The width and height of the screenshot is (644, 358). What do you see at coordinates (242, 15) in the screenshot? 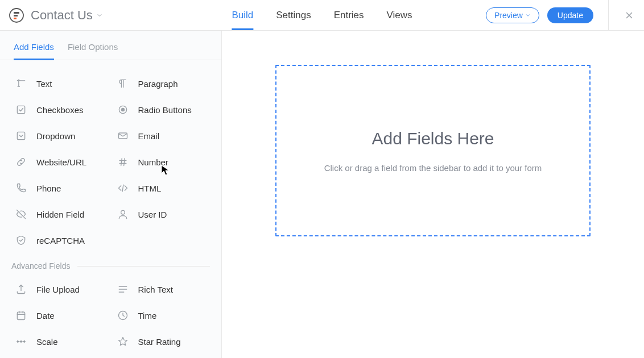
I see `tab-build: Build` at bounding box center [242, 15].